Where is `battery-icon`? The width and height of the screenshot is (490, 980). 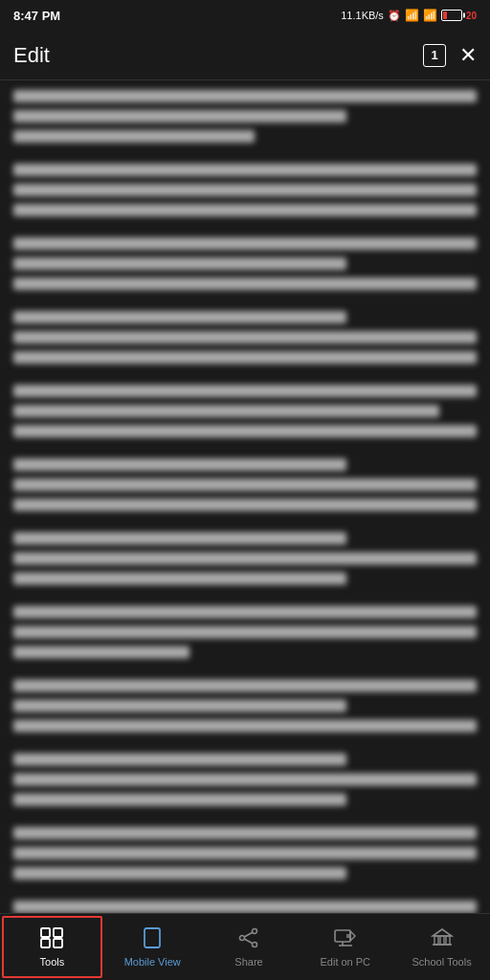
battery-icon is located at coordinates (452, 15).